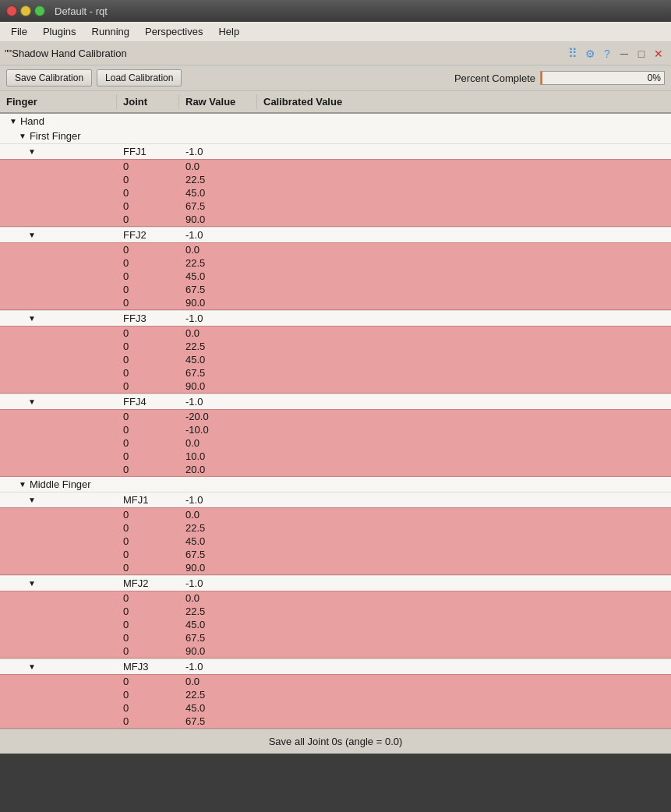 This screenshot has width=671, height=812. I want to click on cal-data-row: 0 -10.0, so click(335, 430).